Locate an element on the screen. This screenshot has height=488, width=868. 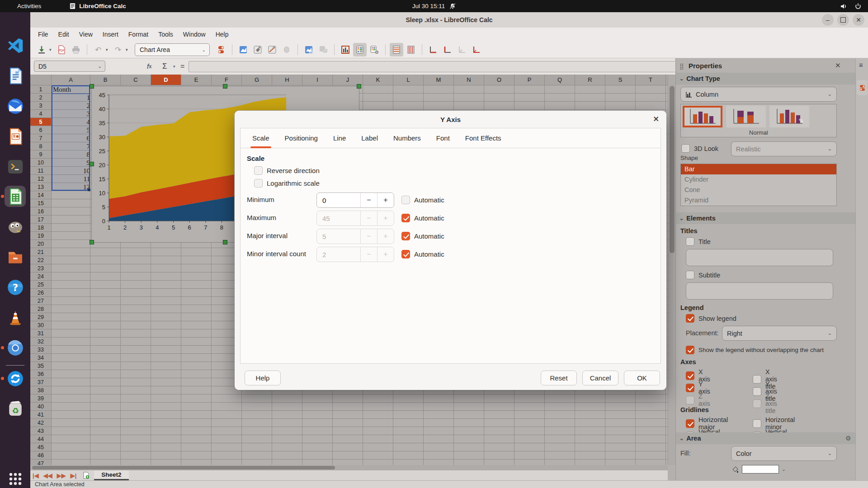
formula-input is located at coordinates (441, 67).